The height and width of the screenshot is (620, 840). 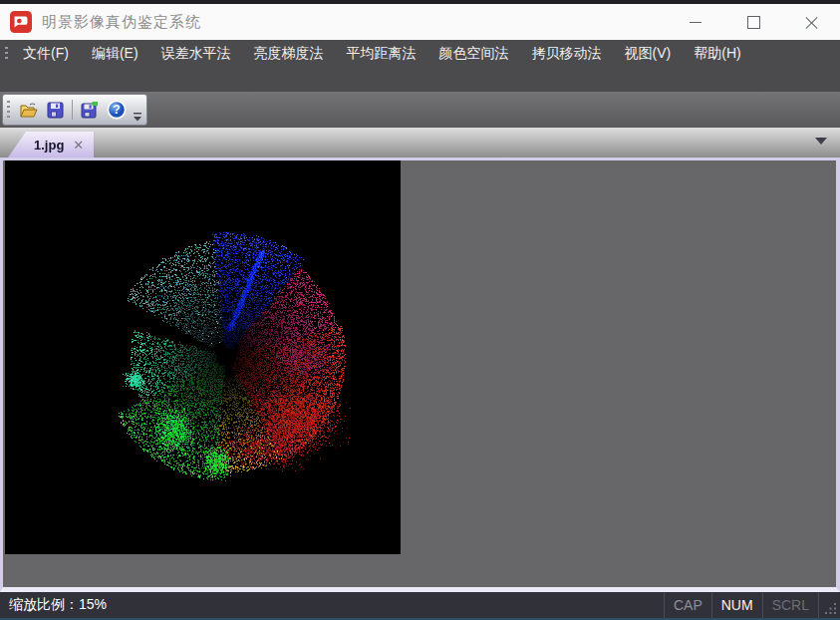 I want to click on toolbar-overflow-button, so click(x=138, y=118).